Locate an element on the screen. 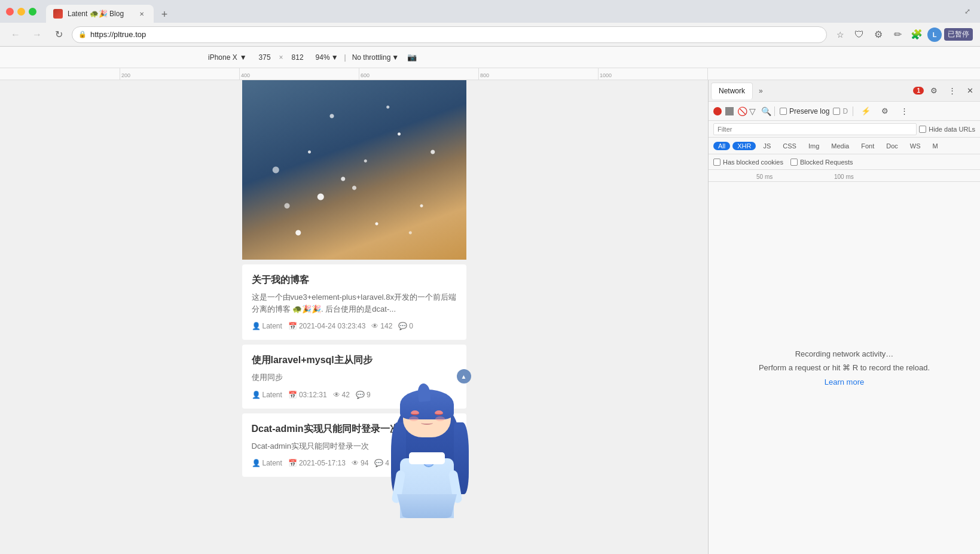 This screenshot has width=980, height=554. blog-card-2: 使用laravel+mysql主从同步 使用同步 👤 Latent 📅 03:1… is located at coordinates (354, 377).